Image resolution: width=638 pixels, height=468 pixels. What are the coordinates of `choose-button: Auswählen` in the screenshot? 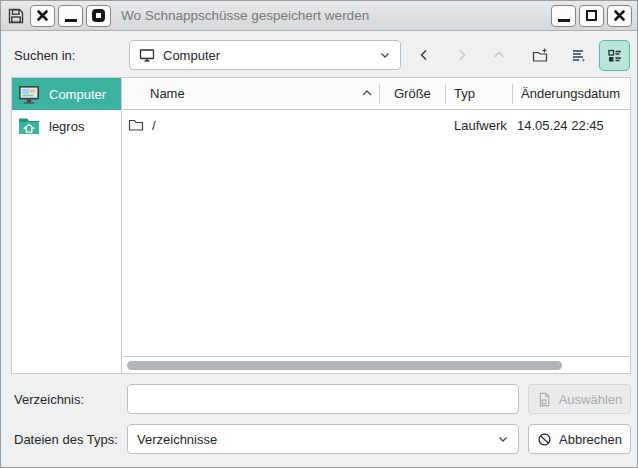 It's located at (580, 399).